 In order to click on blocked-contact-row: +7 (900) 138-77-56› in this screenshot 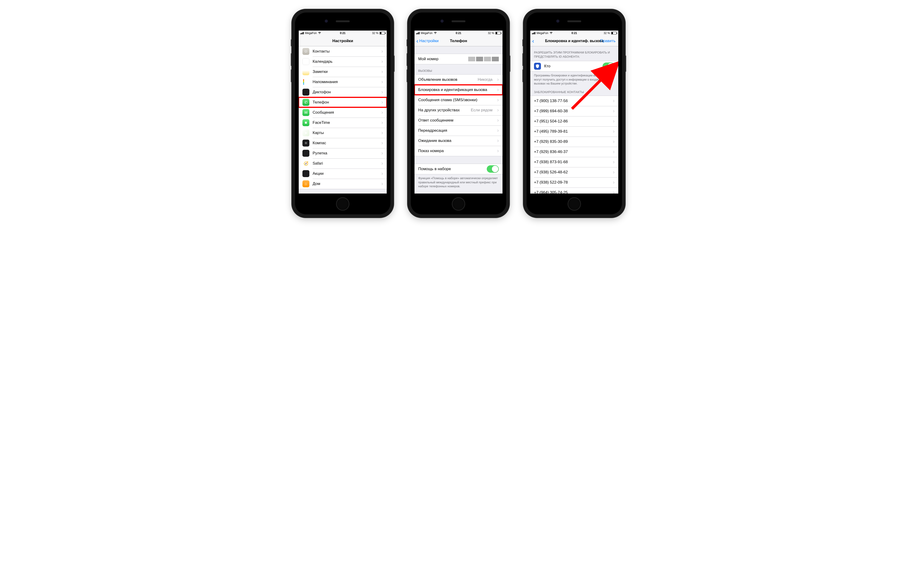, I will do `click(574, 101)`.